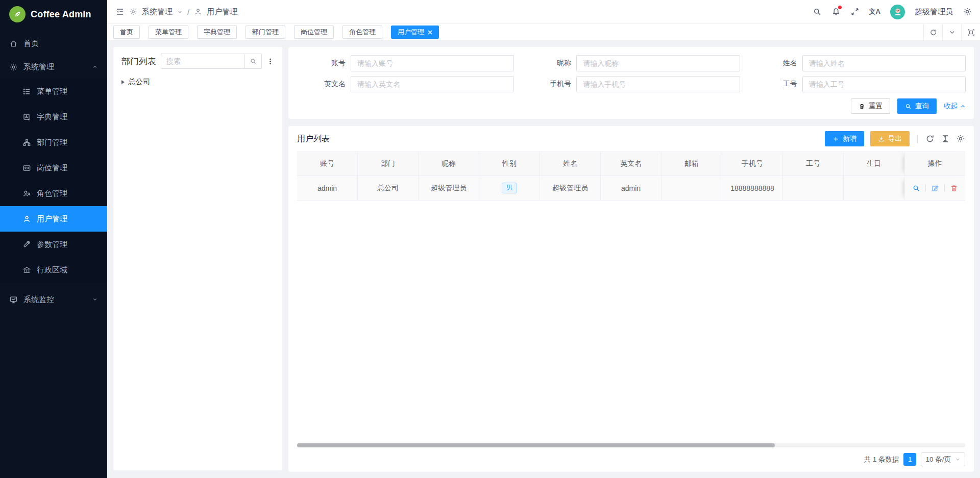  I want to click on row-height-icon, so click(945, 139).